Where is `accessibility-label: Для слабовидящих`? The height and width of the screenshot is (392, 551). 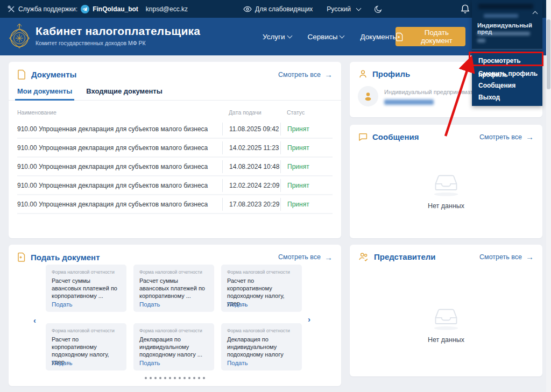
accessibility-label: Для слабовидящих is located at coordinates (284, 9).